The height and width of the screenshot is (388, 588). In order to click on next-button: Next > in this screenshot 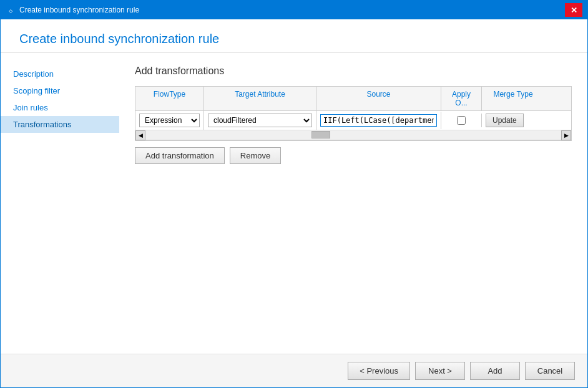, I will do `click(440, 371)`.